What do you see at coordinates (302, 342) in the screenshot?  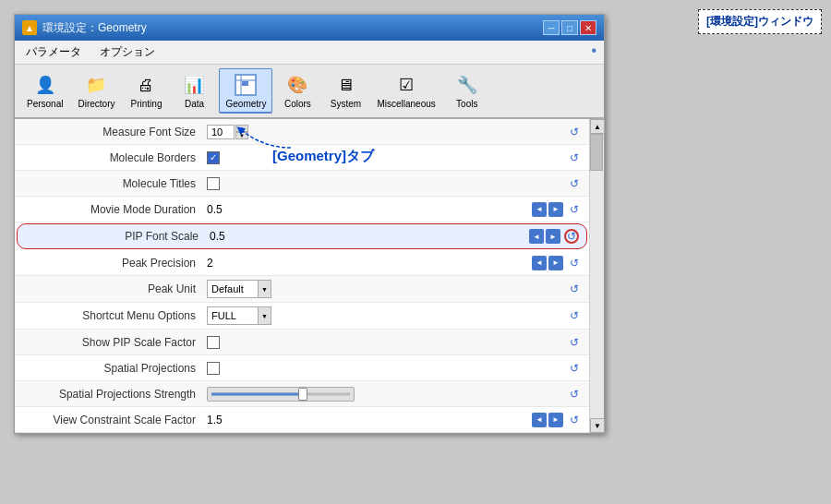 I see `table-row: Show PIP Scale Factor ↺` at bounding box center [302, 342].